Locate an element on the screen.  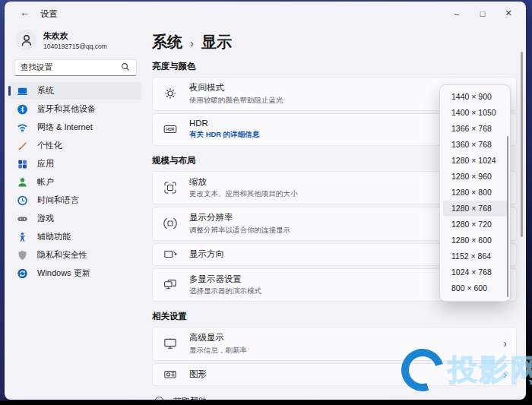
sidebar-item-personalization: 个性化 is located at coordinates (74, 146).